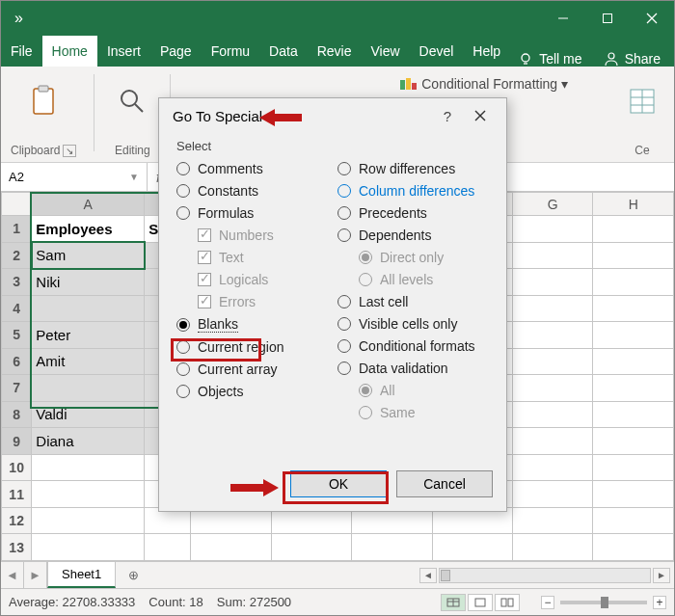  Describe the element at coordinates (385, 51) in the screenshot. I see `tab-view: View` at that location.